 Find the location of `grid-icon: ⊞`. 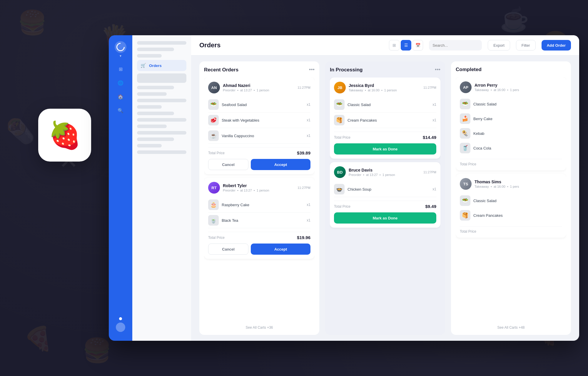

grid-icon: ⊞ is located at coordinates (121, 69).